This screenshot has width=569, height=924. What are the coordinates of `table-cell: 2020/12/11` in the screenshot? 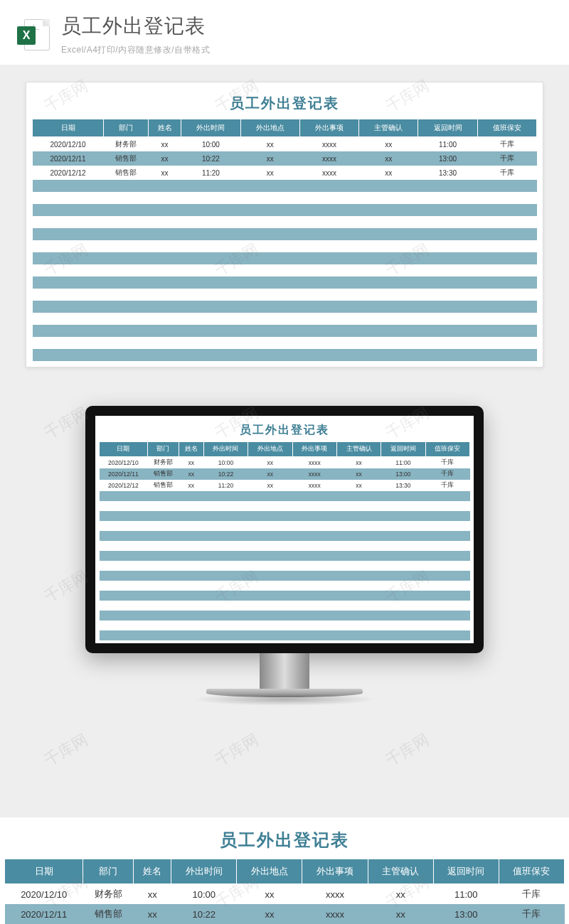 It's located at (124, 474).